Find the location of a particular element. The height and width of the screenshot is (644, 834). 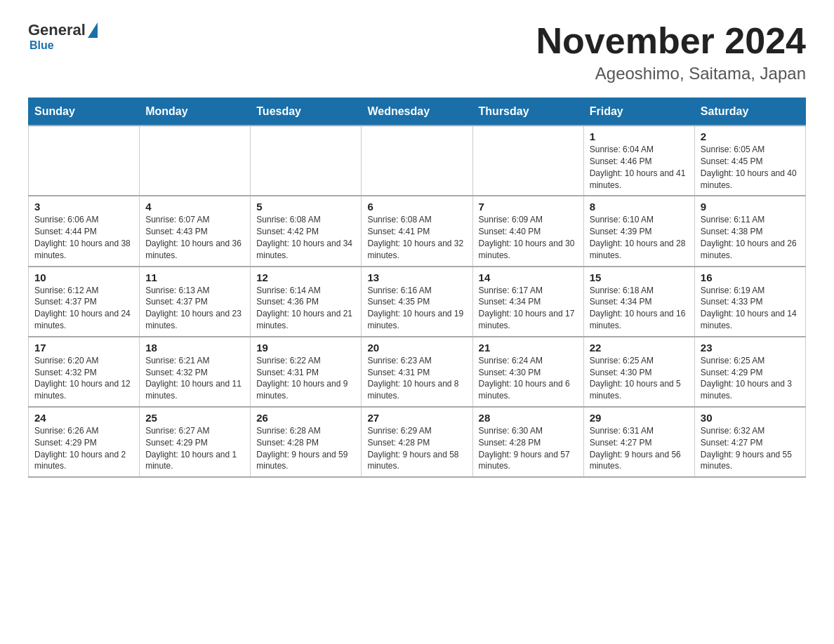

day-info: Sunrise: 6:12 AMSunset: 4:37 PMDaylight:… is located at coordinates (84, 309).